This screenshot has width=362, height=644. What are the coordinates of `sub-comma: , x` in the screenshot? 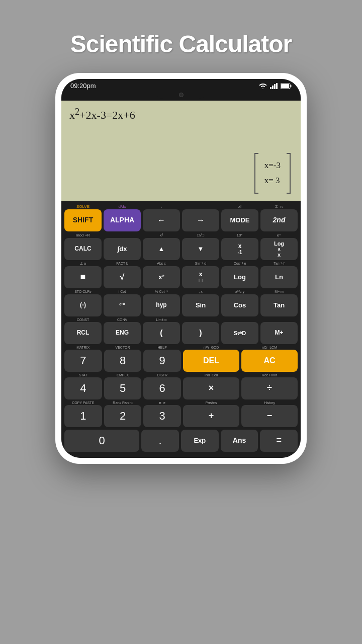 It's located at (201, 292).